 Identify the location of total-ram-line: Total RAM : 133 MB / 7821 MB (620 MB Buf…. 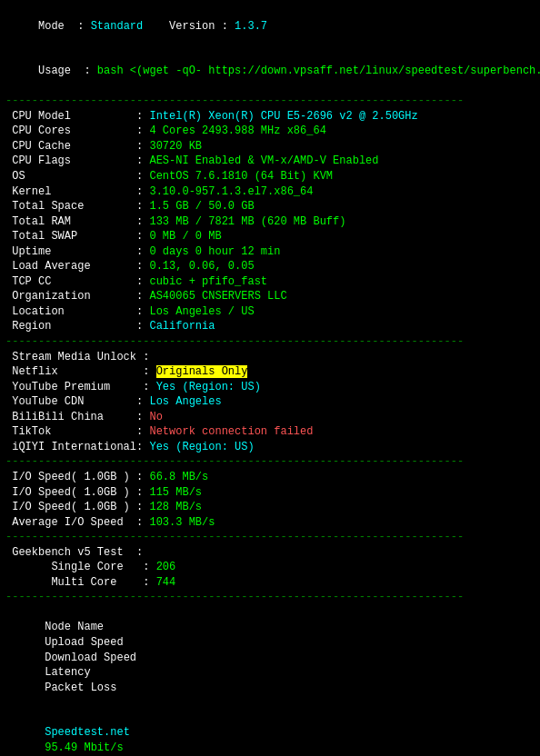
(270, 222).